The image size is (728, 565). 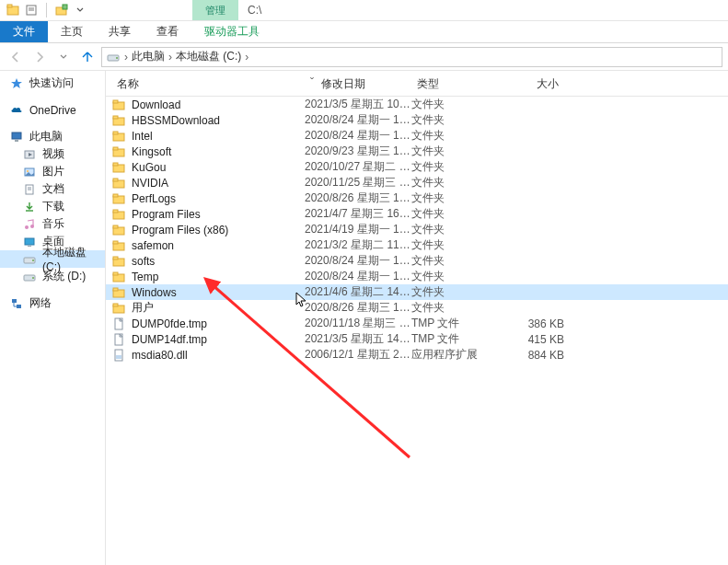 I want to click on file-date: 2021/4/19 星期一 14..., so click(x=358, y=230).